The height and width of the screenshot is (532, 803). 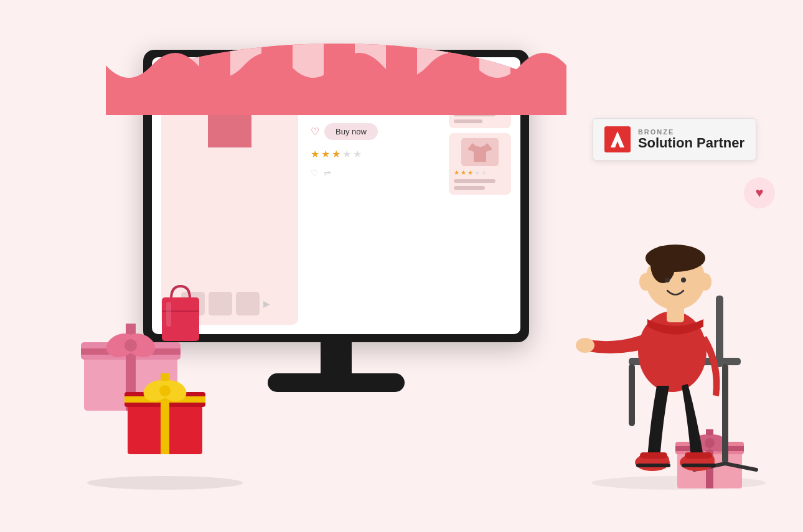 I want to click on wishlist-icon: ♡, so click(x=315, y=132).